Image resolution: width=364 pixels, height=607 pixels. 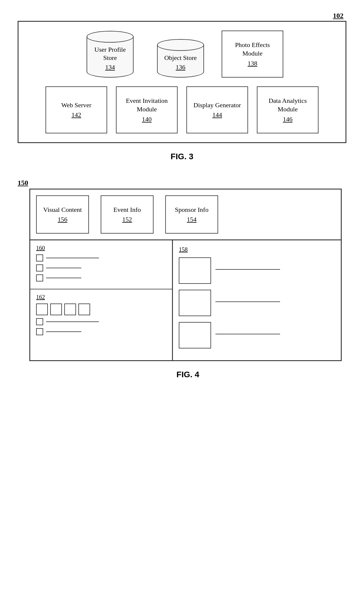 What do you see at coordinates (182, 157) in the screenshot?
I see `fig3-caption: FIG. 3` at bounding box center [182, 157].